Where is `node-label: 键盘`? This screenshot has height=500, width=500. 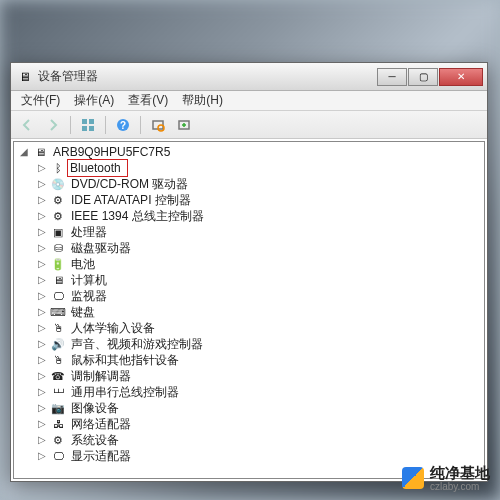
node-label: 键盘 is located at coordinates (83, 312).